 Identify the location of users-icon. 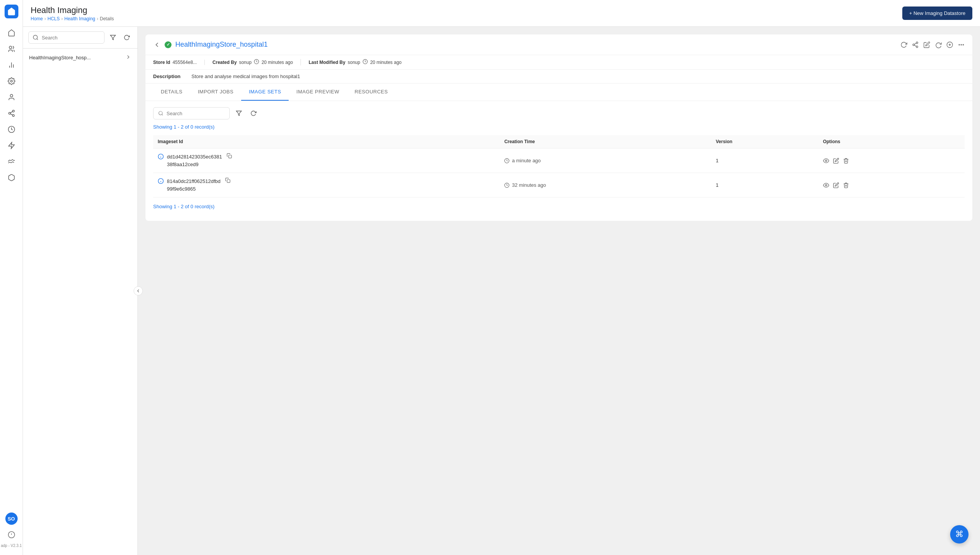
(11, 49).